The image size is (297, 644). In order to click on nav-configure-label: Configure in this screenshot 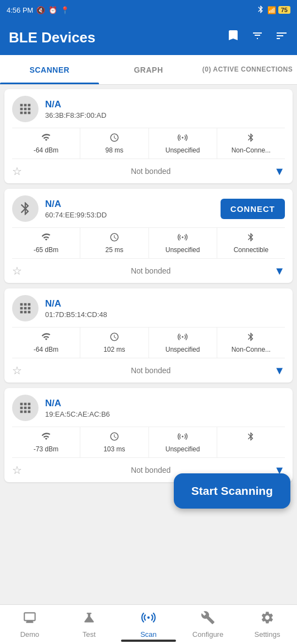, I will do `click(208, 634)`.